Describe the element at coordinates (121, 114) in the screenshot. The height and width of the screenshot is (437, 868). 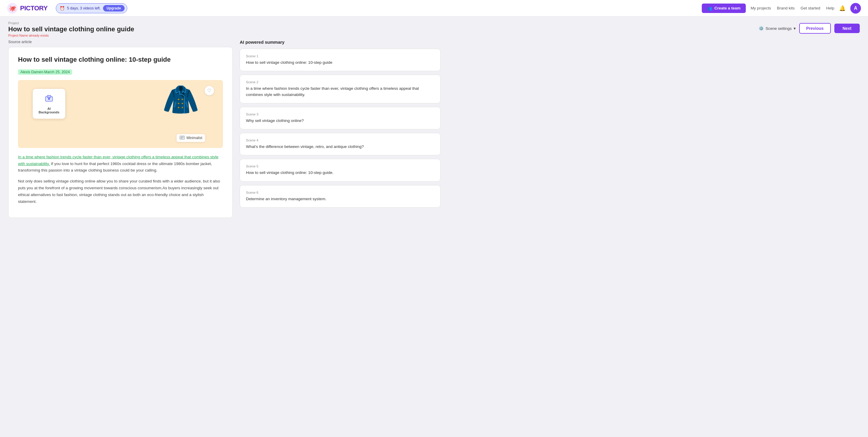
I see `article-image-box: AI Backgrounds 🧥 ♡ Minimalist` at that location.